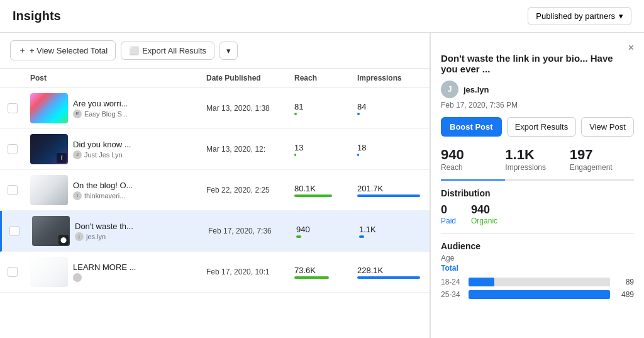 The image size is (644, 338). What do you see at coordinates (118, 272) in the screenshot?
I see `post-cell: LEARN MORE ...` at bounding box center [118, 272].